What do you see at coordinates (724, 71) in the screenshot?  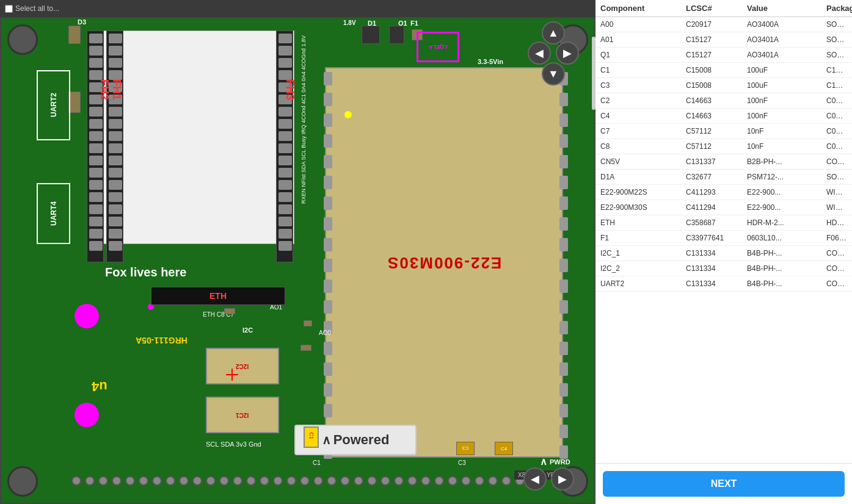 I see `table-row: C1 C15008 100uF C1206` at bounding box center [724, 71].